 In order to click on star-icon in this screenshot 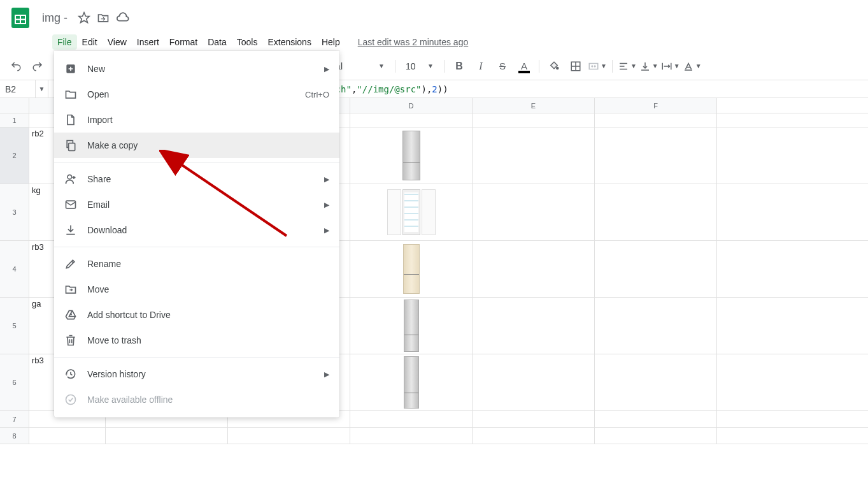, I will do `click(84, 18)`.